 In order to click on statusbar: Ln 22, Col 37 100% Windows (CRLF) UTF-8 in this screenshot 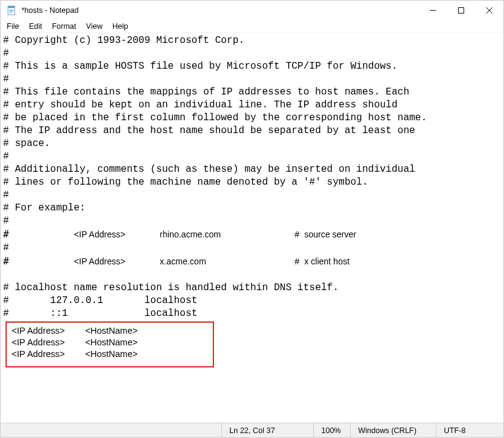, I will do `click(252, 430)`.